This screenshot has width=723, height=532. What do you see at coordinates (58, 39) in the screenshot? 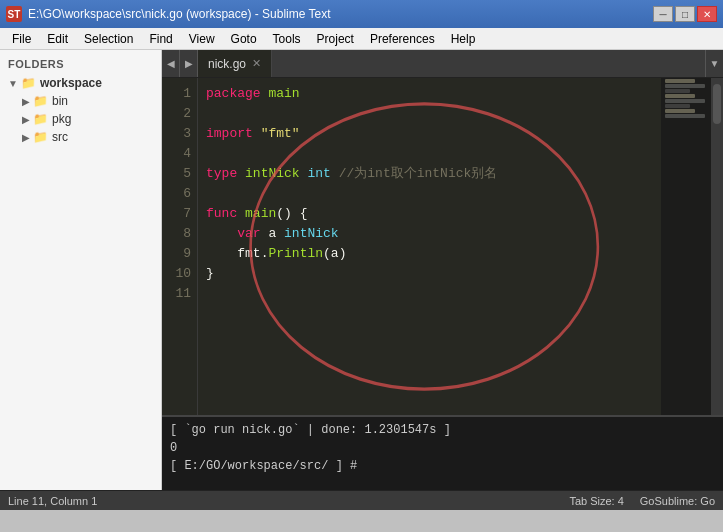
I see `menu-item-edit: Edit` at bounding box center [58, 39].